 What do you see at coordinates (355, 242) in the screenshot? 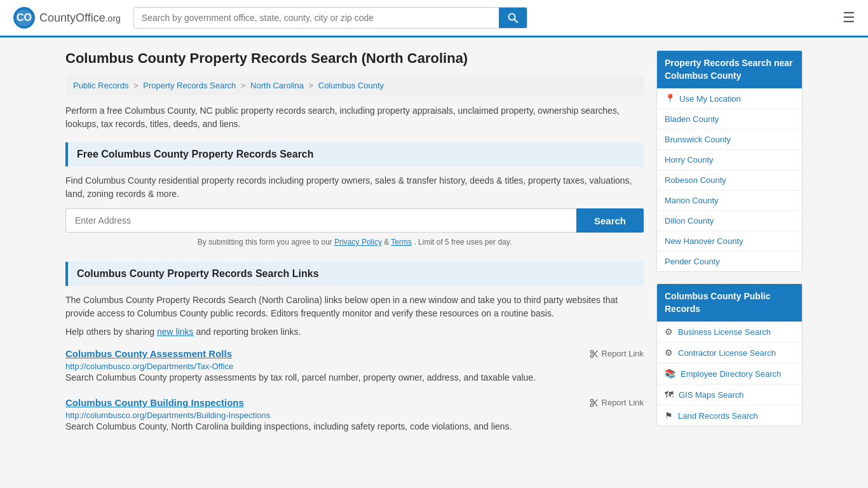
I see `form-disclaimer: By submitting this form you agree to our…` at bounding box center [355, 242].